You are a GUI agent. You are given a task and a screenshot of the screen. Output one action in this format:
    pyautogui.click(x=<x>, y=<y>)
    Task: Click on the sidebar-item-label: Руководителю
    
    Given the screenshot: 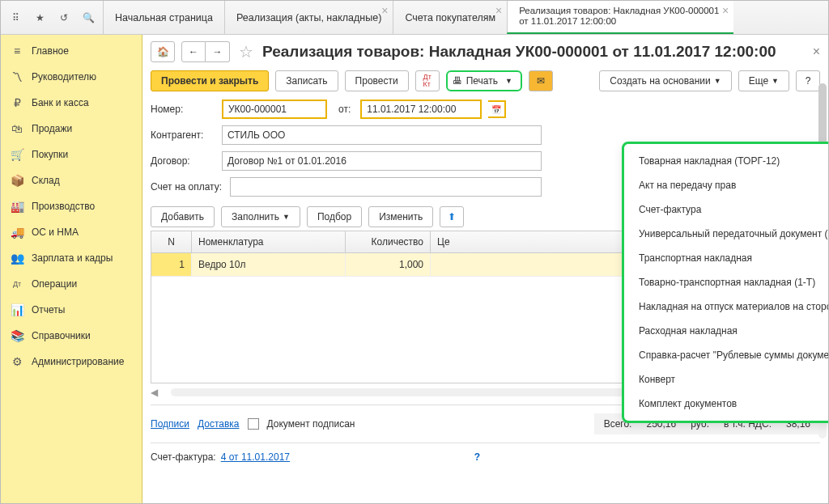 What is the action you would take?
    pyautogui.click(x=64, y=77)
    